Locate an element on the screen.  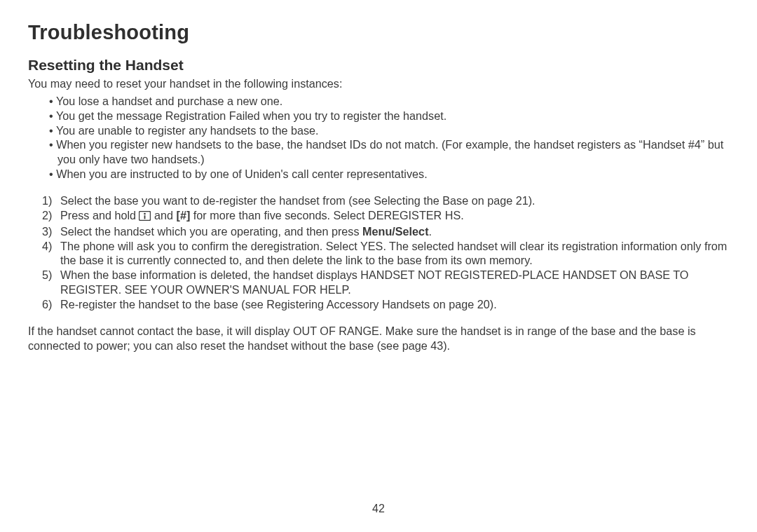
step-item: Select the base you want to de-register … is located at coordinates (387, 200).